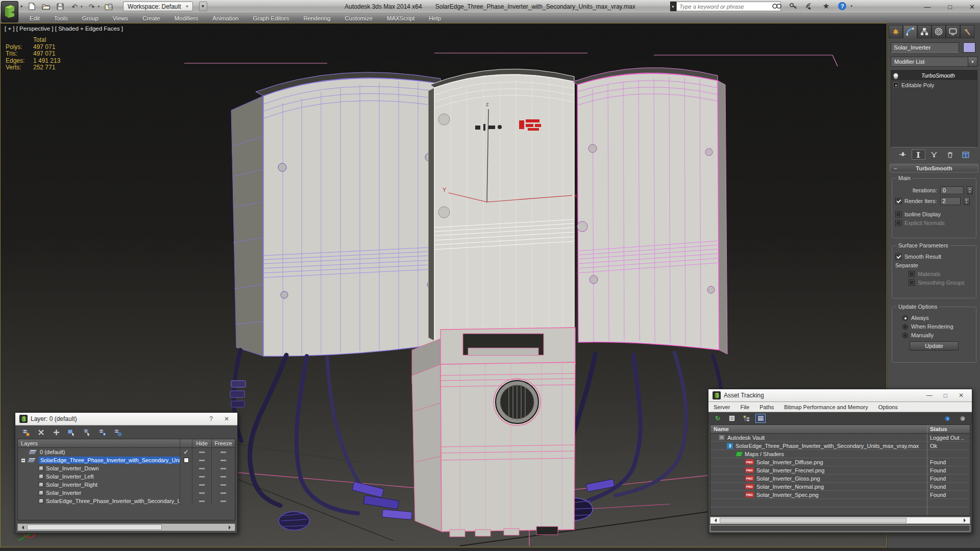 This screenshot has height=551, width=980. What do you see at coordinates (75, 7) in the screenshot?
I see `undo-icon: ↶` at bounding box center [75, 7].